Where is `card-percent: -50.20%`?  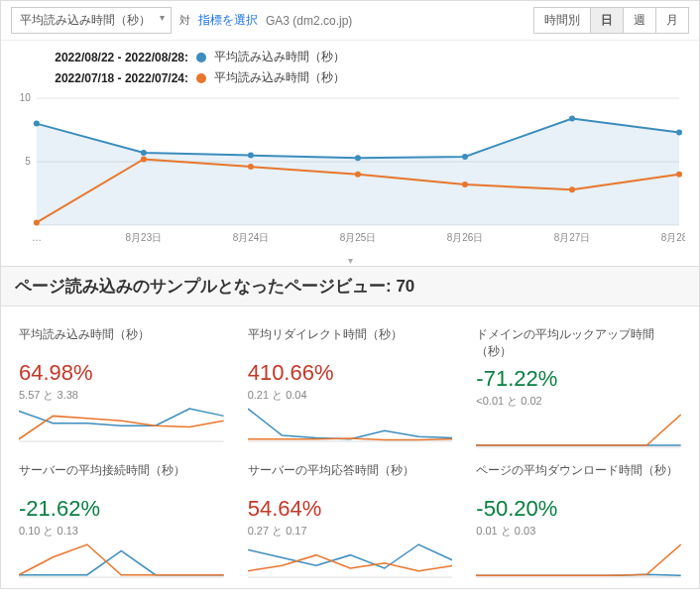 card-percent: -50.20% is located at coordinates (579, 509).